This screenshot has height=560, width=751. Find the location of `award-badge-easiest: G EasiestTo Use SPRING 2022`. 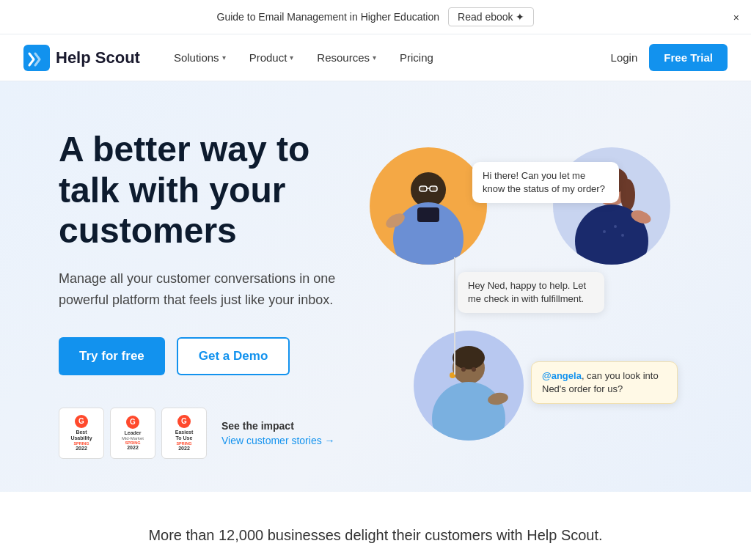

award-badge-easiest: G EasiestTo Use SPRING 2022 is located at coordinates (184, 433).